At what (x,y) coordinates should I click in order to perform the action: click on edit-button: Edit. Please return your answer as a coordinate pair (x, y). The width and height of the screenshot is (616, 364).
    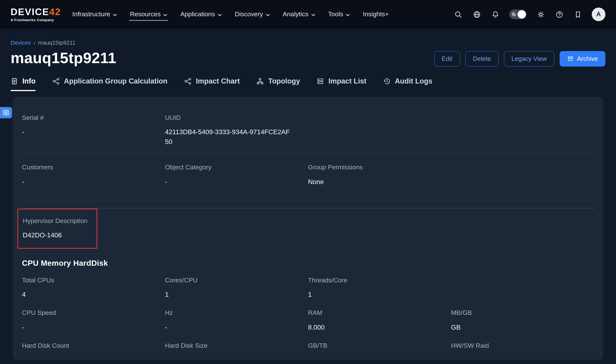
    Looking at the image, I should click on (447, 59).